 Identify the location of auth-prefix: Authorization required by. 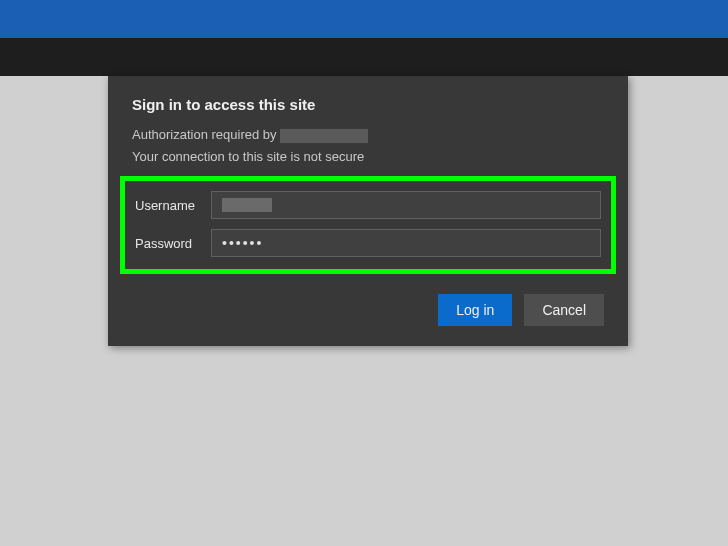
(204, 134).